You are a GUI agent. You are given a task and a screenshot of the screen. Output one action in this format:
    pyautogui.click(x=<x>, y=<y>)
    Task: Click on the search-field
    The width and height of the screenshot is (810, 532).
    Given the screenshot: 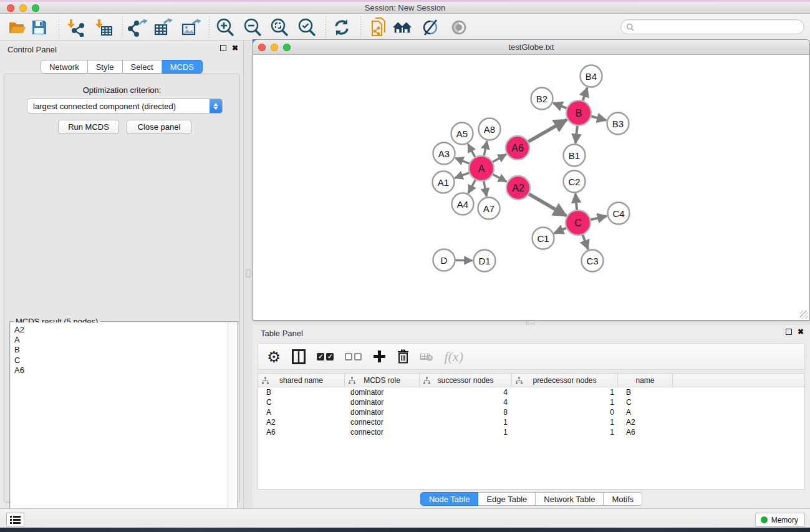 What is the action you would take?
    pyautogui.click(x=712, y=27)
    